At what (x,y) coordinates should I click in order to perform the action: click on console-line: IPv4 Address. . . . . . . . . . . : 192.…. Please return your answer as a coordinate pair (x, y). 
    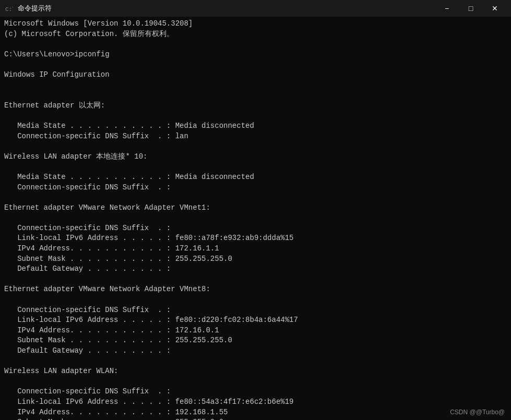
    Looking at the image, I should click on (256, 413).